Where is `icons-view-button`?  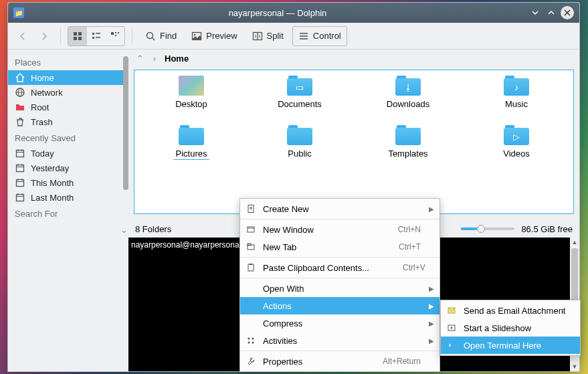 icons-view-button is located at coordinates (78, 36).